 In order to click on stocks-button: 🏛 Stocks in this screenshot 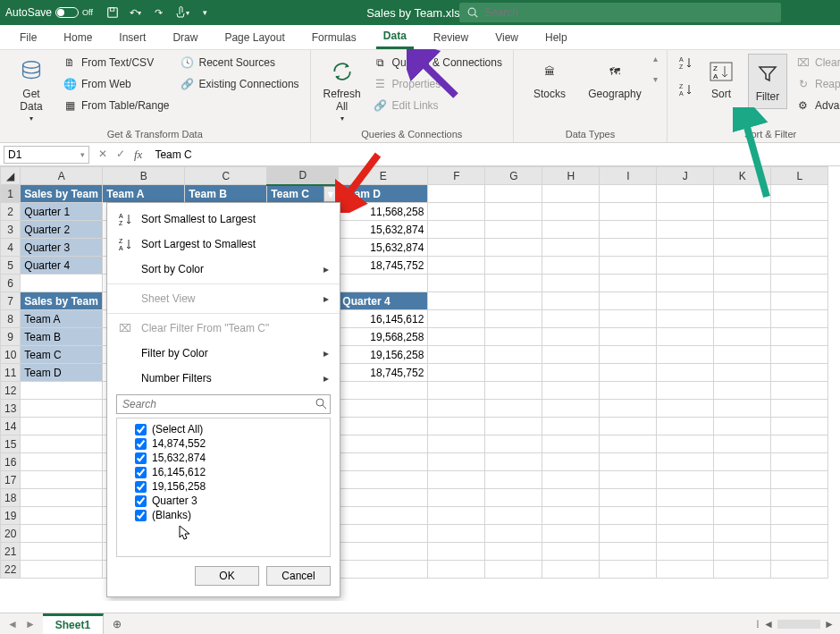, I will do `click(550, 79)`.